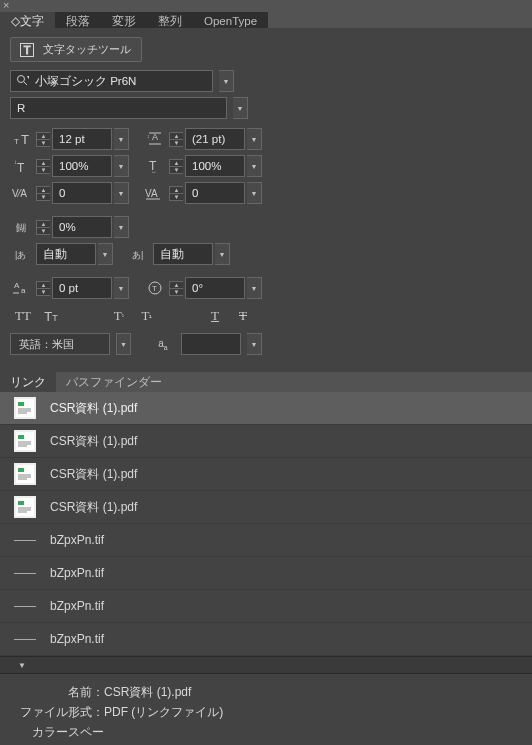  I want to click on smallcaps-button: TT, so click(51, 316).